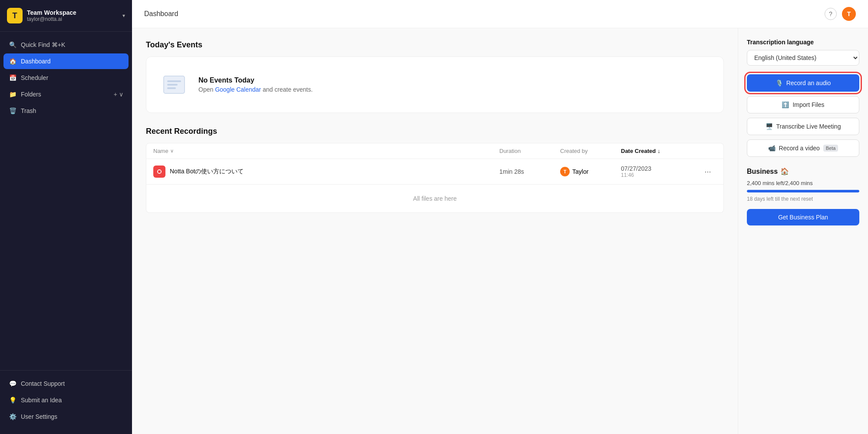 The height and width of the screenshot is (434, 868). What do you see at coordinates (708, 151) in the screenshot?
I see `col-actions` at bounding box center [708, 151].